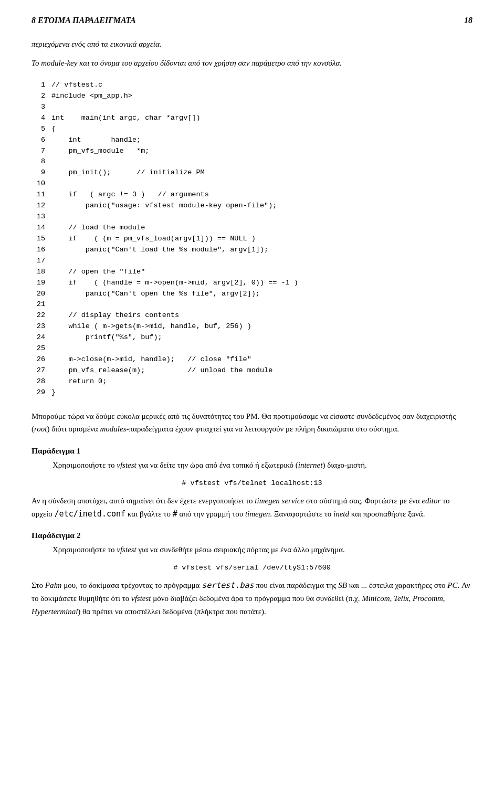 The height and width of the screenshot is (812, 504). I want to click on line-number: 20, so click(41, 294).